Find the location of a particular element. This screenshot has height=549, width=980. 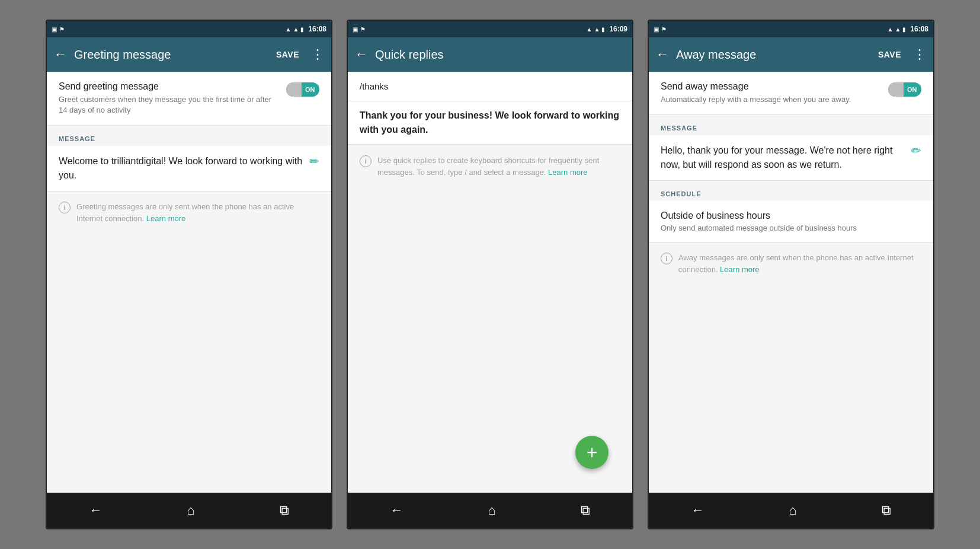

nav-bar-2: ← ⌂ ⧉ is located at coordinates (490, 510).